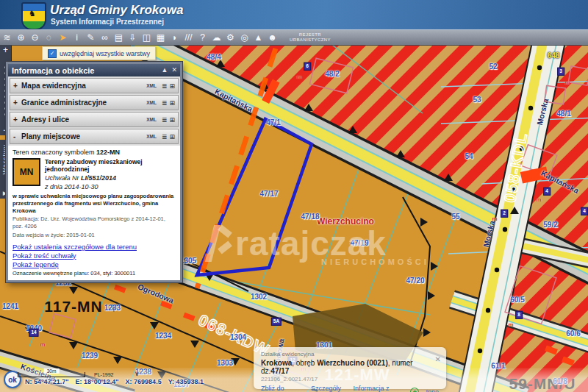 The width and height of the screenshot is (588, 392). Describe the element at coordinates (244, 38) in the screenshot. I see `search-icon: ◎` at that location.